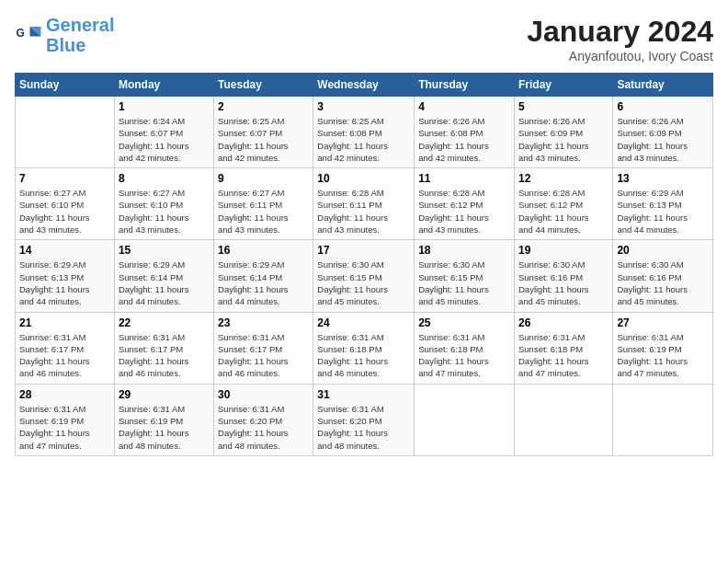 This screenshot has width=728, height=563. Describe the element at coordinates (164, 140) in the screenshot. I see `day-info: Sunrise: 6:24 AMSunset: 6:07 PMDaylight:…` at that location.